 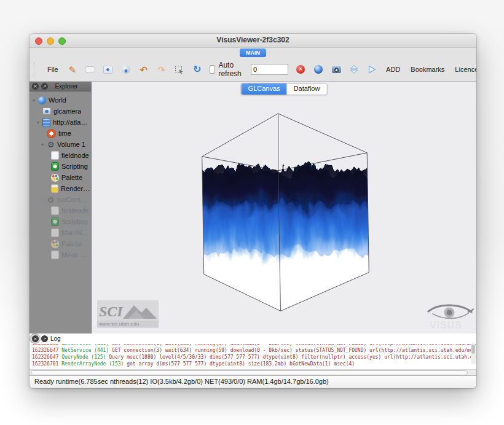 What do you see at coordinates (76, 255) in the screenshot?
I see `tree-item-label: Mesh Ren...` at bounding box center [76, 255].